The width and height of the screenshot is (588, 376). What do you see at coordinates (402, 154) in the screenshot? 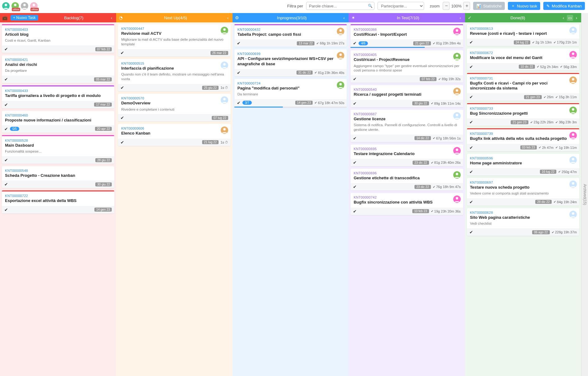
I see `card-title: Testare integrazione Calendario` at bounding box center [402, 154].